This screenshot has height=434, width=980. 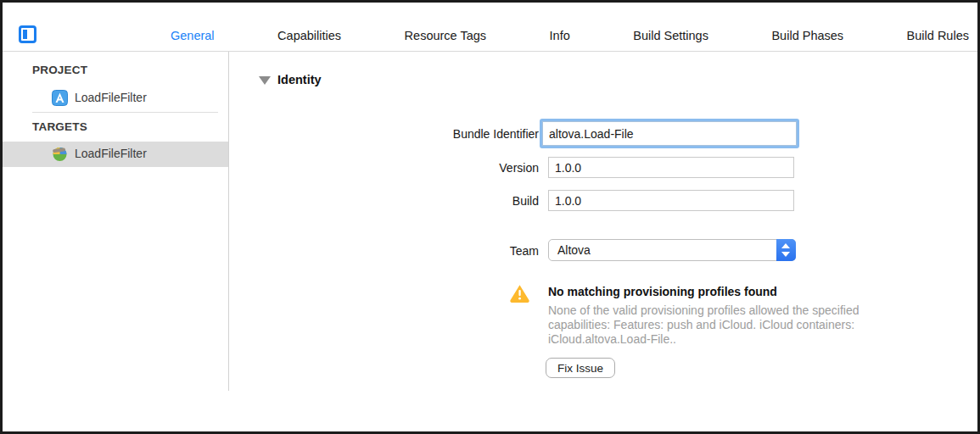 What do you see at coordinates (309, 36) in the screenshot?
I see `tab-capabilities: Capabilities` at bounding box center [309, 36].